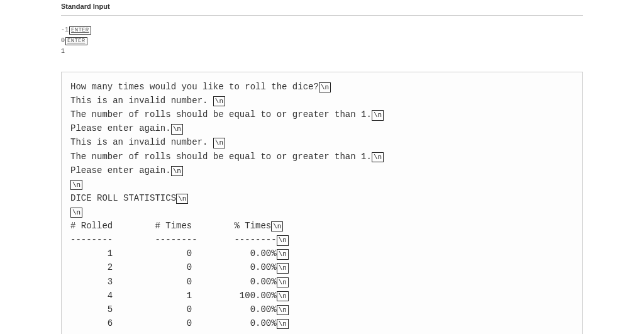 Image resolution: width=644 pixels, height=334 pixels. What do you see at coordinates (174, 267) in the screenshot?
I see `output-text: 2 0 0.00%` at bounding box center [174, 267].